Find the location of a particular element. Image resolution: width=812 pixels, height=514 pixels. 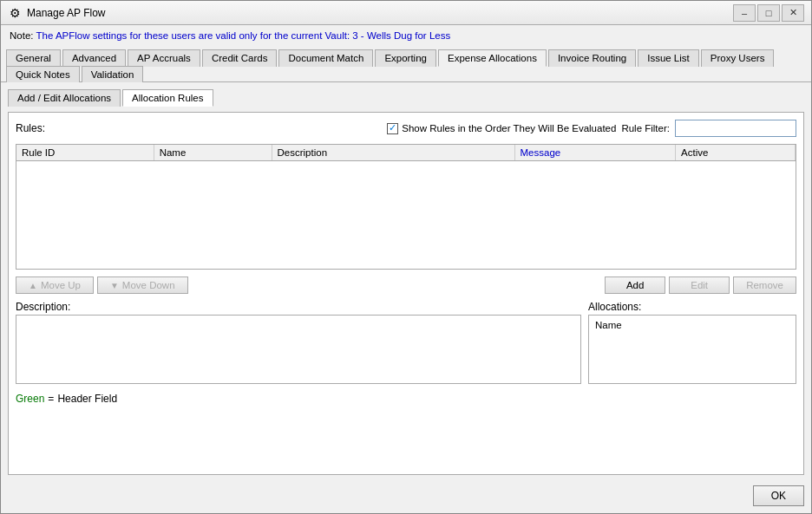

add-edit-remove-buttons: Add Edit Remove is located at coordinates (701, 285).